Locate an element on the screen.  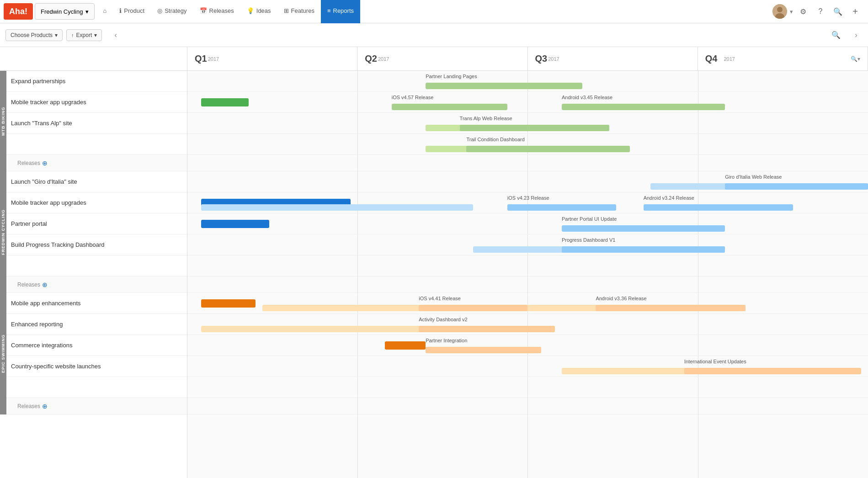
help-button: ? is located at coordinates (820, 11).